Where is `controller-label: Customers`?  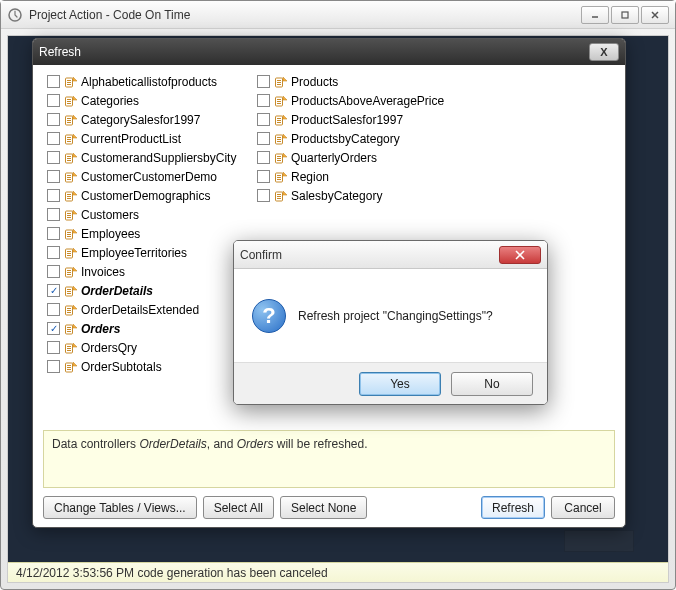 controller-label: Customers is located at coordinates (110, 215).